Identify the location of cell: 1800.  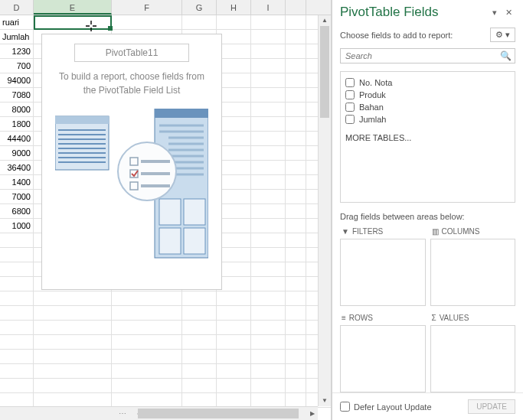
(17, 124).